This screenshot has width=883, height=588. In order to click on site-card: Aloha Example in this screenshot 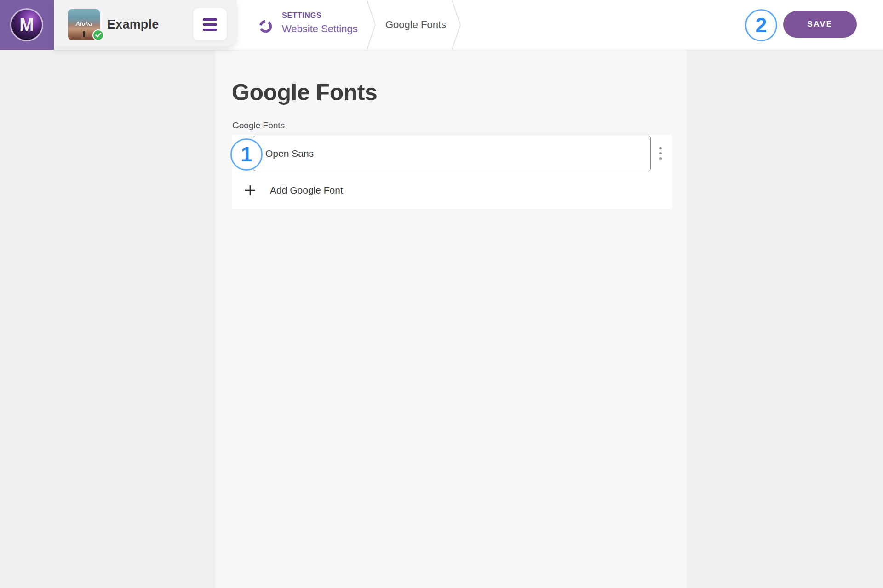, I will do `click(145, 23)`.